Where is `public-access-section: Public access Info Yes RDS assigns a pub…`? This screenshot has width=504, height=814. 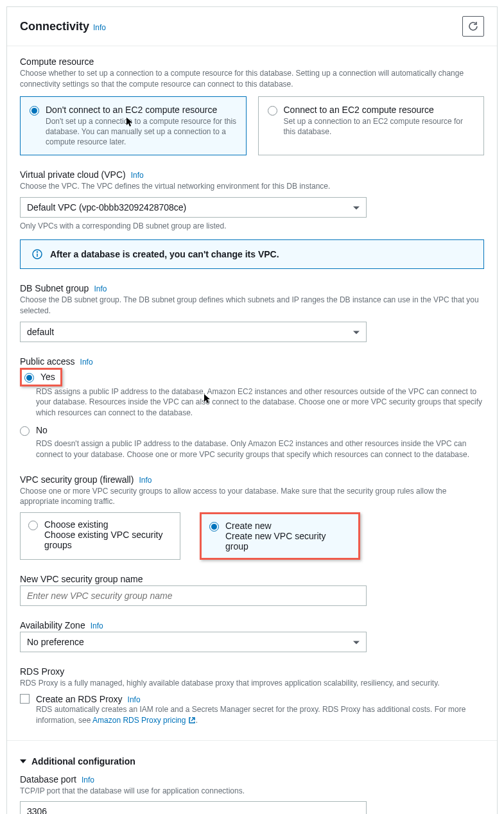
public-access-section: Public access Info Yes RDS assigns a pub… is located at coordinates (252, 408).